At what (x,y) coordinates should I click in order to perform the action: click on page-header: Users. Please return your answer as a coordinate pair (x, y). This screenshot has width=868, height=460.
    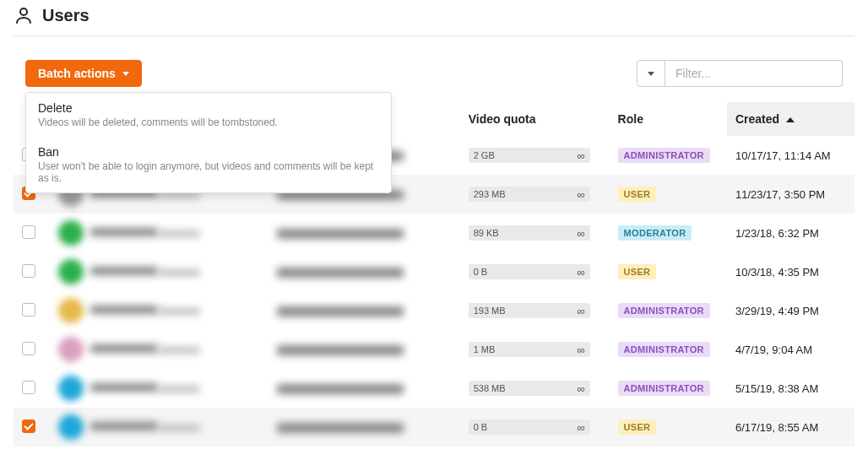
    Looking at the image, I should click on (434, 19).